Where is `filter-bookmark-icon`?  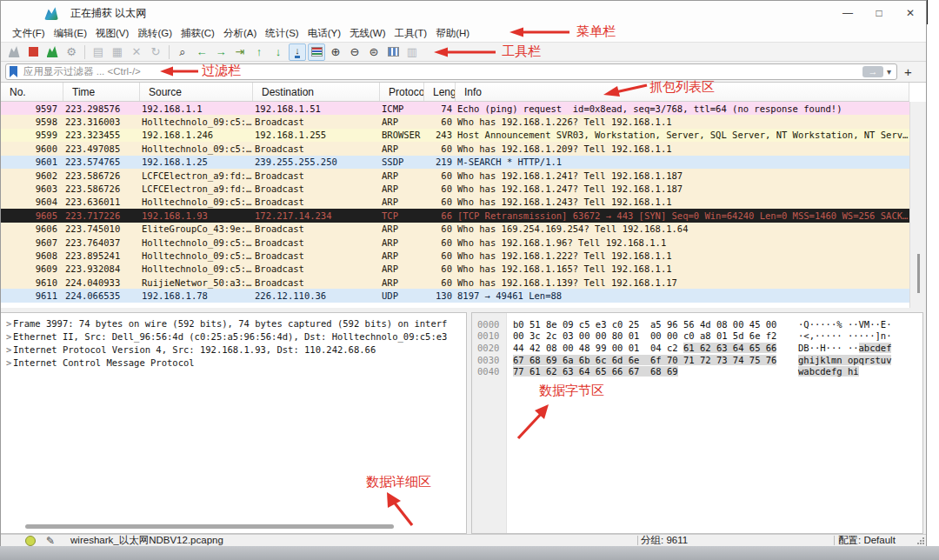
filter-bookmark-icon is located at coordinates (14, 71).